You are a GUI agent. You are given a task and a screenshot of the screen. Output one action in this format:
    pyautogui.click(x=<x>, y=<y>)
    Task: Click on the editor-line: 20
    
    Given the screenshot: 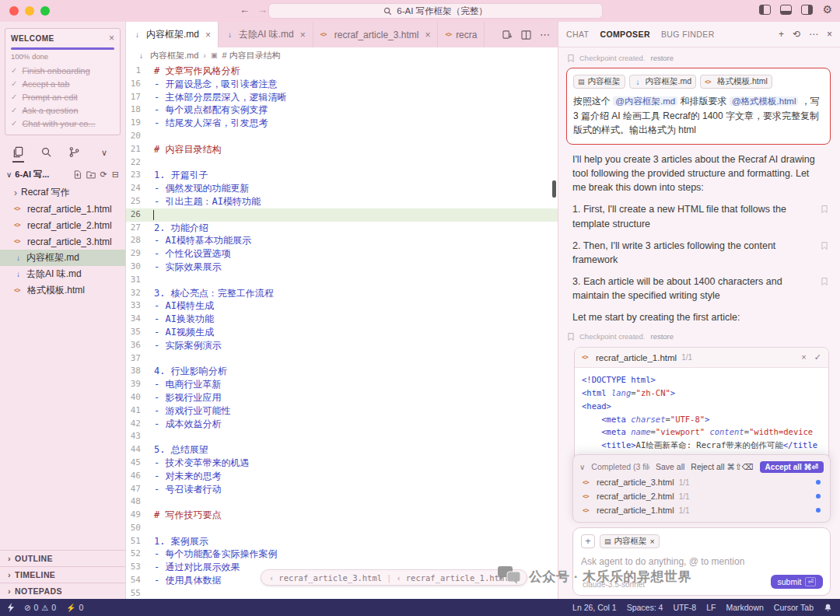 What is the action you would take?
    pyautogui.click(x=342, y=137)
    